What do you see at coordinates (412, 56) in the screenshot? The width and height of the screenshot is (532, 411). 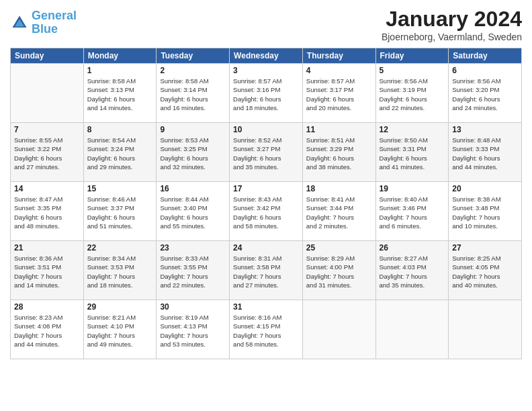 I see `col-header-friday: Friday` at bounding box center [412, 56].